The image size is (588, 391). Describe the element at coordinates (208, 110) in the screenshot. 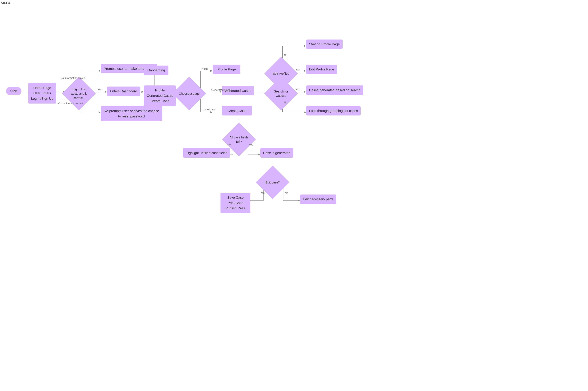

I see `label-create-case-edge: Create Case` at that location.